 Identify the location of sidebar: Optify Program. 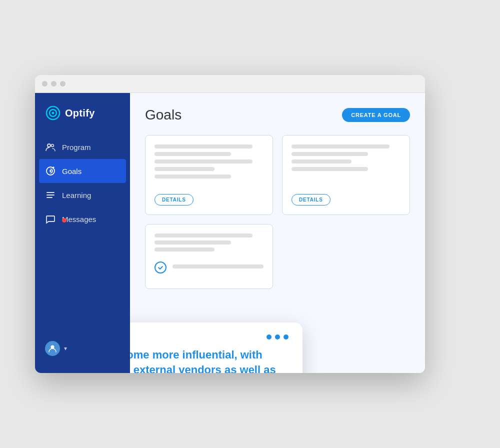
(82, 233).